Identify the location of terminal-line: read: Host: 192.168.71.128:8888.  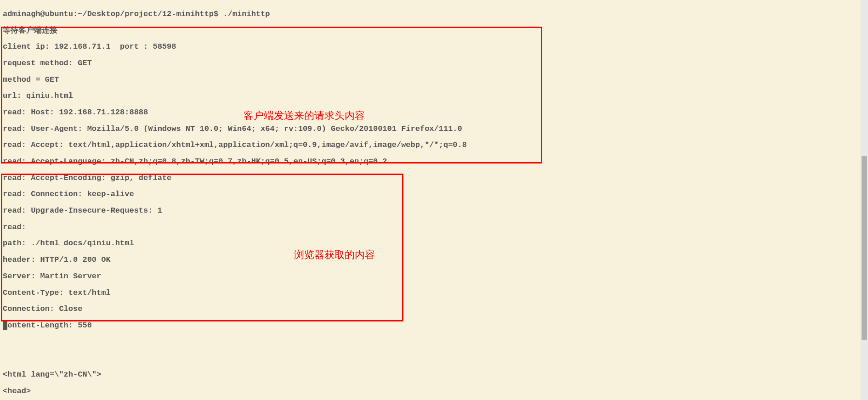
(434, 113).